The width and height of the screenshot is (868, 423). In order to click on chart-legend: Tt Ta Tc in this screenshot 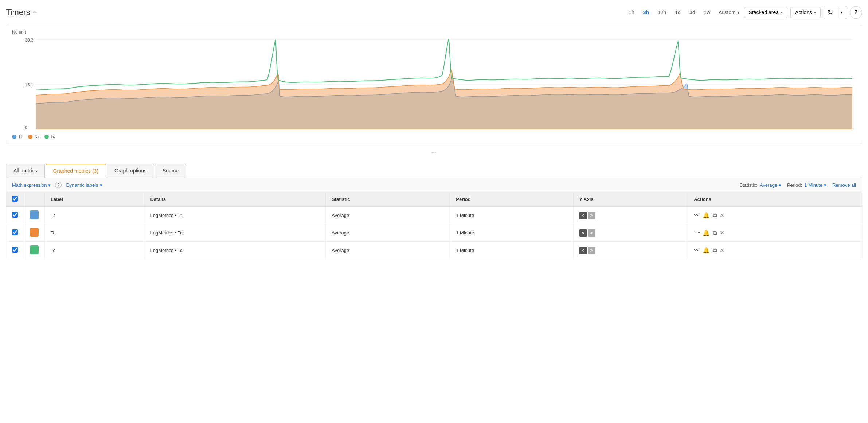, I will do `click(434, 136)`.